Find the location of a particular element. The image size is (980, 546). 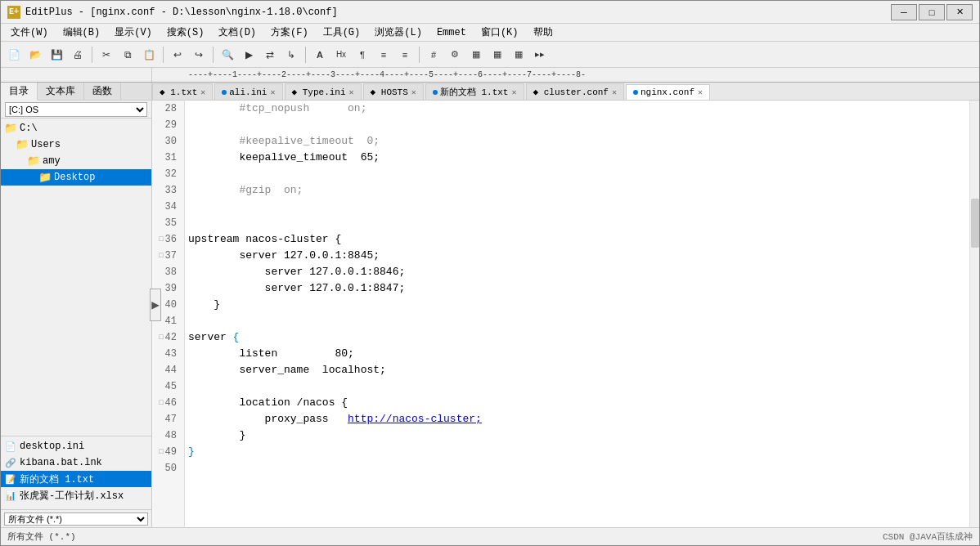

toolbar-cut: ✂ is located at coordinates (106, 55).